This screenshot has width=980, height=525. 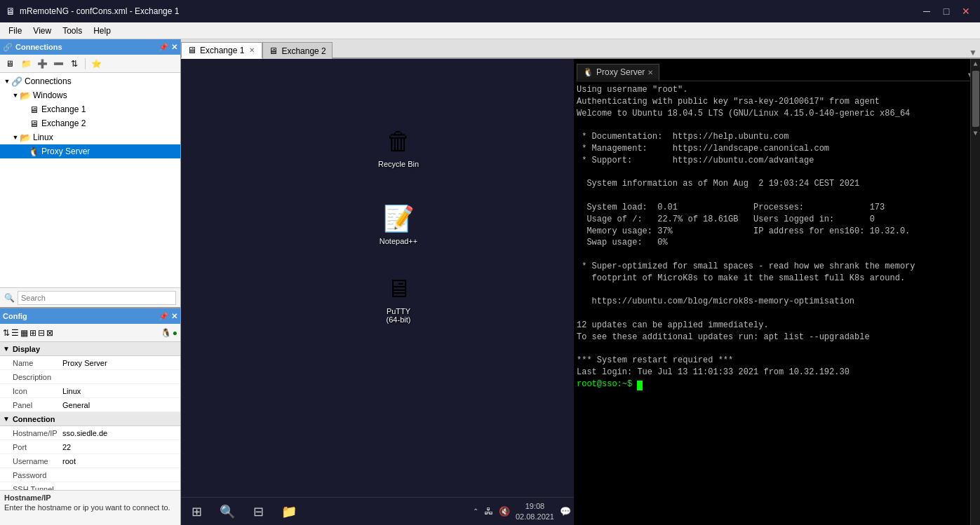 I want to click on title-left: 🖥 mRemoteNG - confCons.xml - Exchange 1, so click(x=93, y=11).